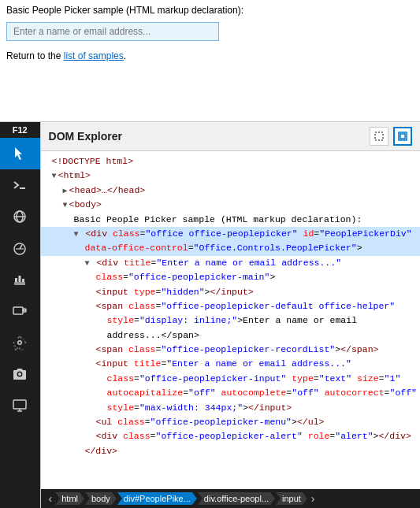 The image size is (420, 508). I want to click on dom-input-attrs: autocapitalize="off" autocomplete="off" …, so click(230, 393).